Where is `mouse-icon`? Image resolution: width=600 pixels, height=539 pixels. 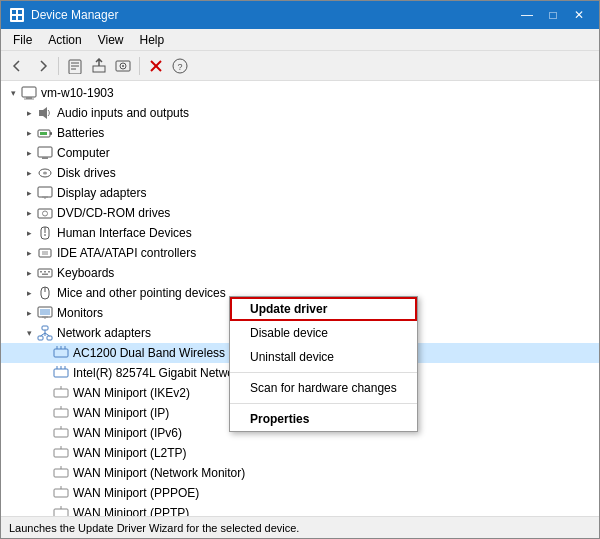 mouse-icon is located at coordinates (45, 293).